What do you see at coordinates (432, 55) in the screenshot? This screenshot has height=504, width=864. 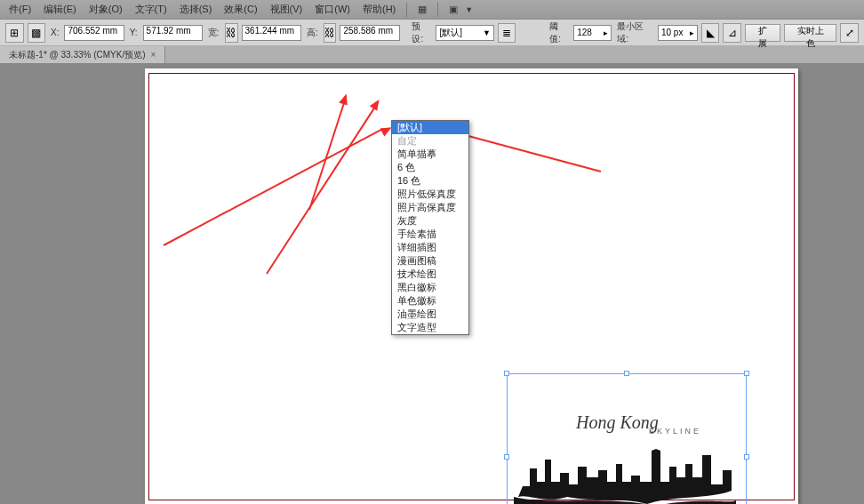 I see `document-tabs: 未标题-1* @ 33.33% (CMYK/预览) ×` at bounding box center [432, 55].